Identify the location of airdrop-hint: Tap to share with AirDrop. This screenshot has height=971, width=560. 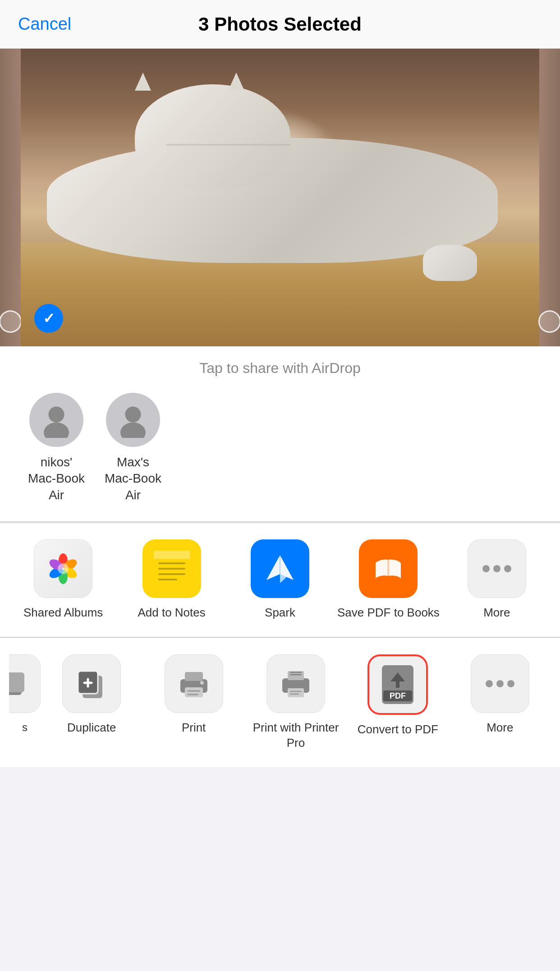
(280, 368).